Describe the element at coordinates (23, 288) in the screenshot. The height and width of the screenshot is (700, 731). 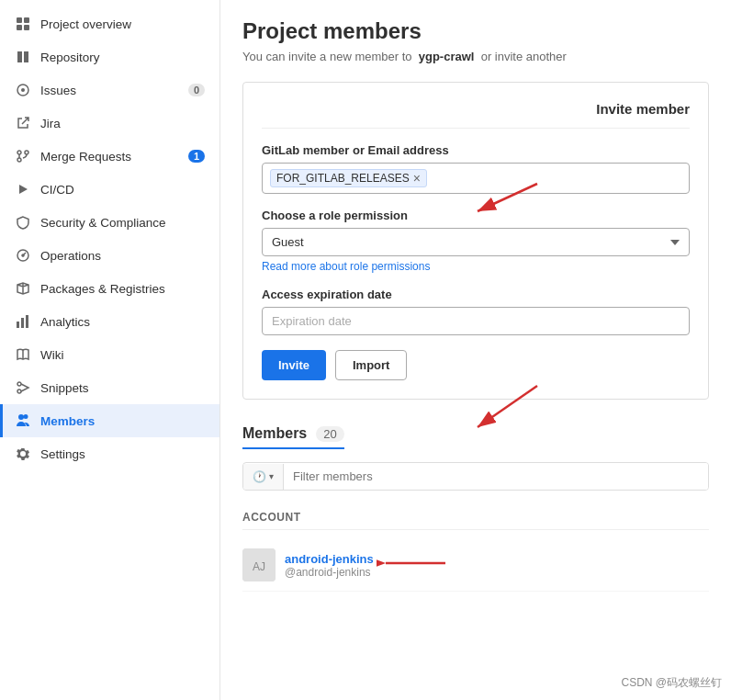
I see `box-icon` at that location.